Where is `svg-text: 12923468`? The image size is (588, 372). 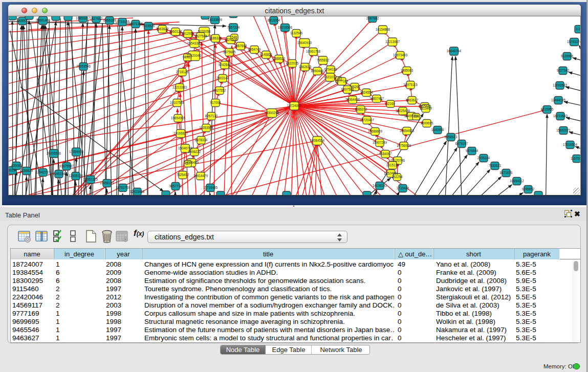 svg-text: 12923468 is located at coordinates (137, 191).